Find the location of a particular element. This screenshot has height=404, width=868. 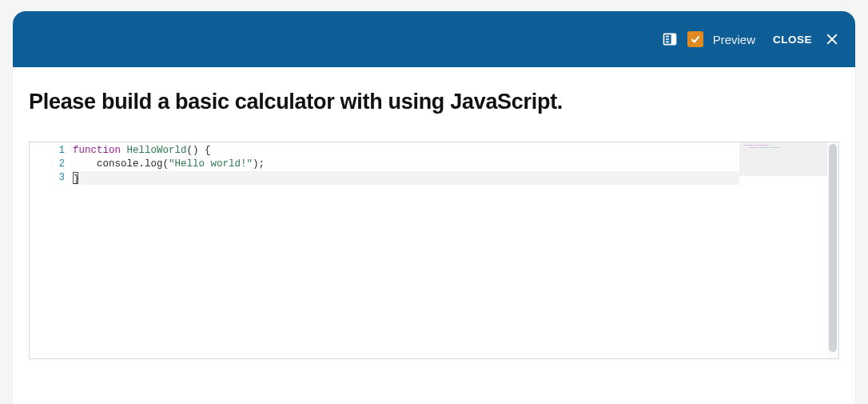

close-icon is located at coordinates (832, 39).